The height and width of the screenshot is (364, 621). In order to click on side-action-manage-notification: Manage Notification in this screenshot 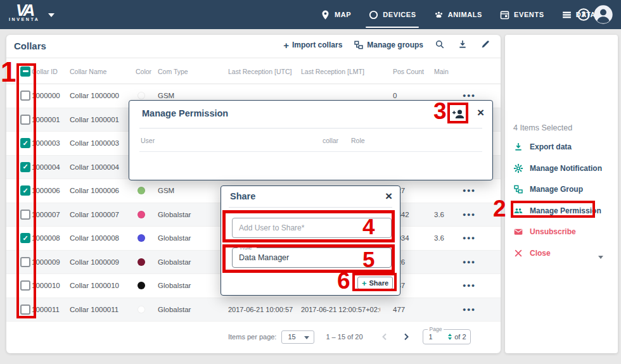, I will do `click(558, 168)`.